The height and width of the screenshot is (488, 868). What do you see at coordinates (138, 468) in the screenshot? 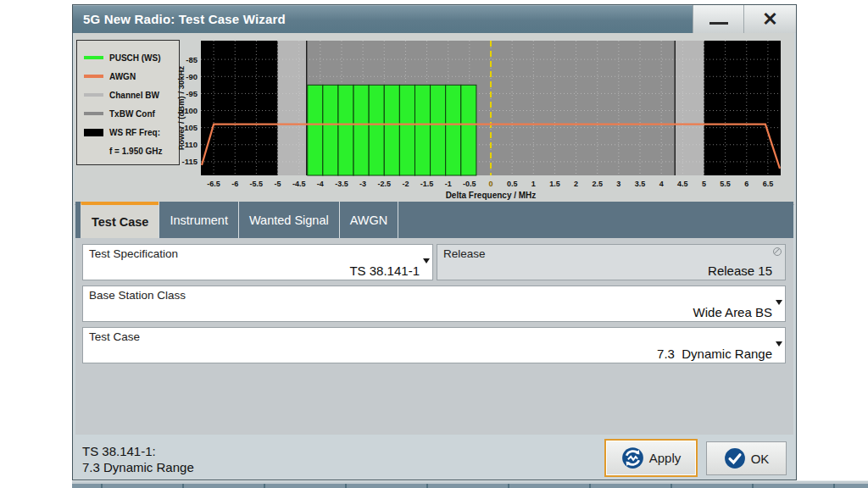
I see `status-line2: 7.3 Dynamic Range` at bounding box center [138, 468].